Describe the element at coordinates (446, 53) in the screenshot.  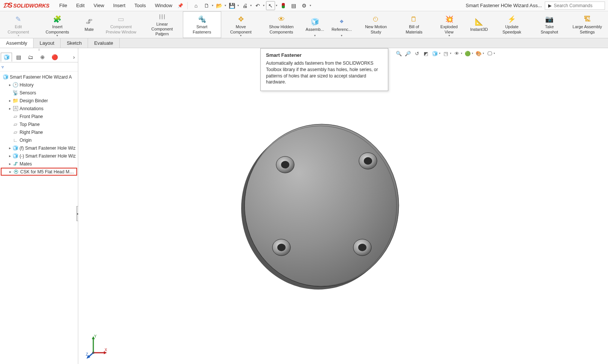
I see `display-style-icon: ◳` at that location.